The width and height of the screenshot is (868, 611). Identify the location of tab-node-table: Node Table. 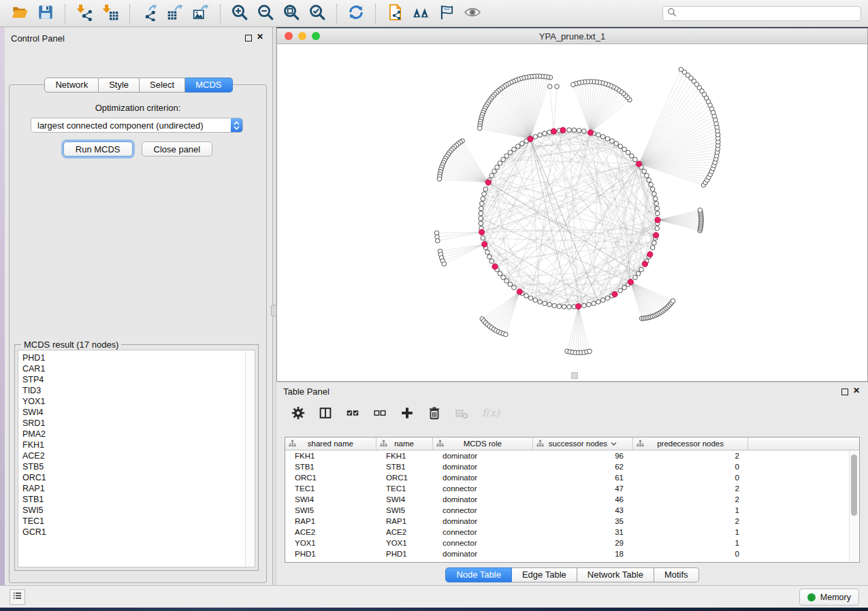
(479, 575).